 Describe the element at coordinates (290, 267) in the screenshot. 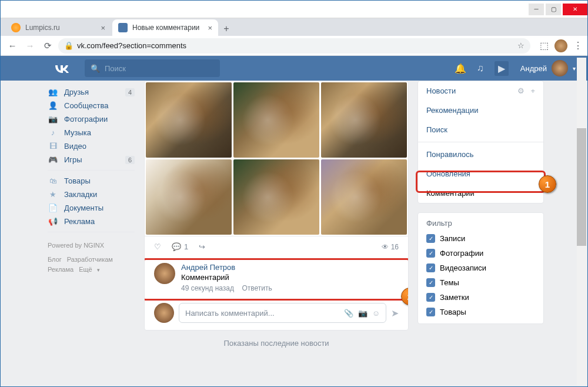

I see `comment-author-link: Андрей Петров` at that location.